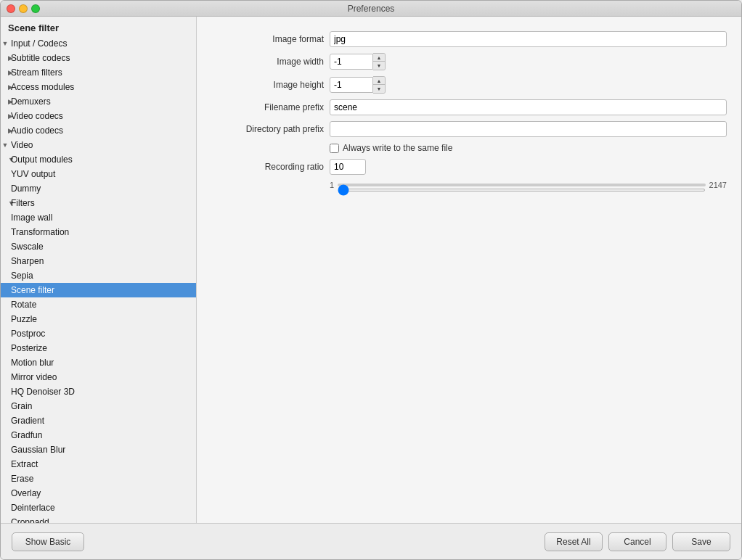  What do you see at coordinates (99, 493) in the screenshot?
I see `sidebar-item-overlay: Overlay` at bounding box center [99, 493].